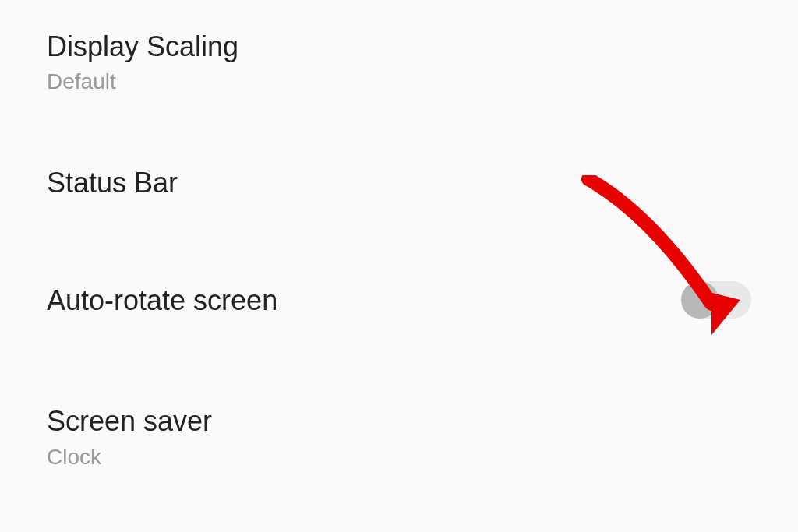 The width and height of the screenshot is (798, 532). Describe the element at coordinates (716, 300) in the screenshot. I see `auto-rotate-toggle` at that location.